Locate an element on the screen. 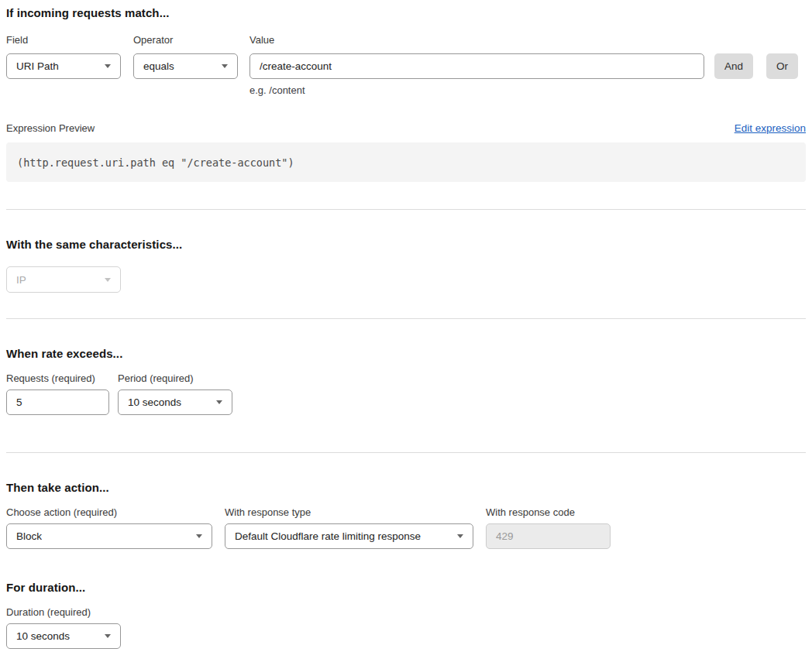  requests-input is located at coordinates (57, 403).